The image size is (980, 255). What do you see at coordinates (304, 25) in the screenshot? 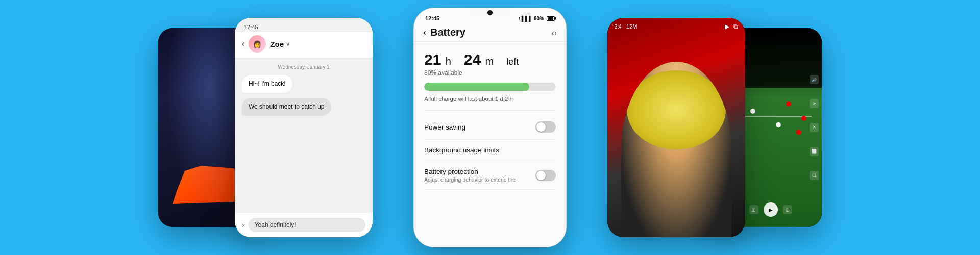
I see `messaging-status-bar: 12:45` at bounding box center [304, 25].